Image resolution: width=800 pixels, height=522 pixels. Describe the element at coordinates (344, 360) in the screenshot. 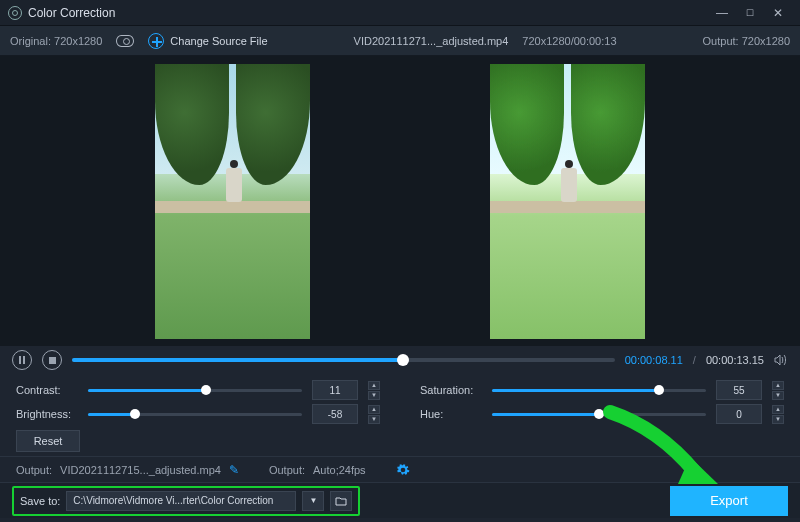

I see `timeline-slider` at that location.